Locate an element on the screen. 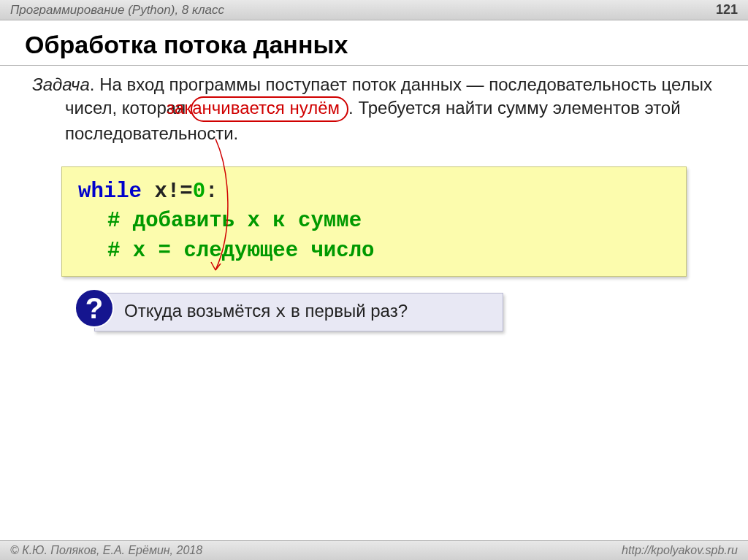 This screenshot has width=748, height=560. header-bar: Программирование (Python), 8 класс 121 is located at coordinates (374, 10).